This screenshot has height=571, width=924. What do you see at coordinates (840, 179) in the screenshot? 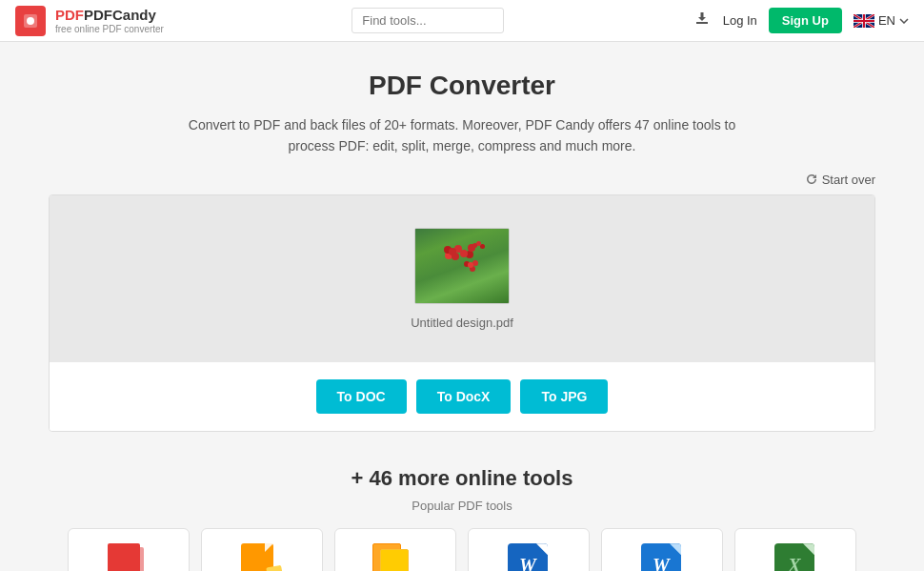
I see `start-over-link: Start over` at bounding box center [840, 179].